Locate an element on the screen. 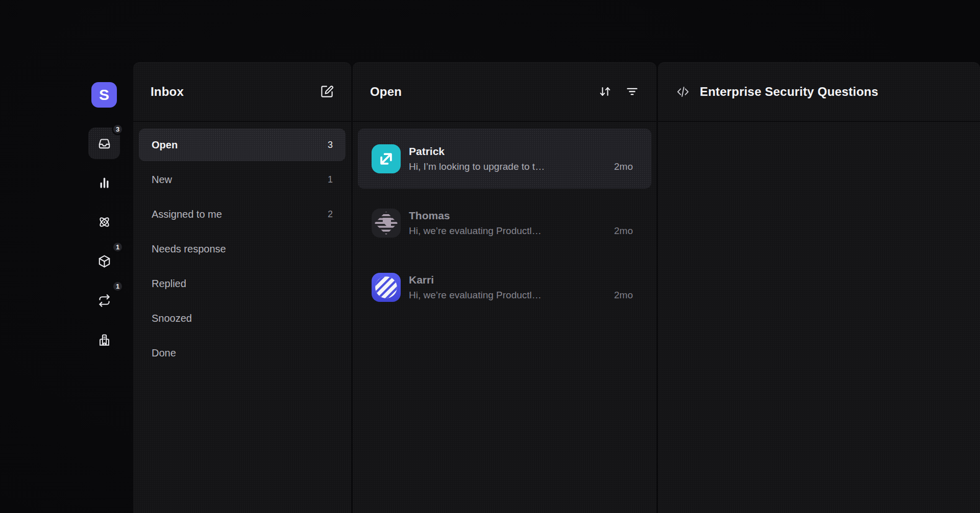 The width and height of the screenshot is (980, 513). rail-item-inbox: 3 is located at coordinates (104, 143).